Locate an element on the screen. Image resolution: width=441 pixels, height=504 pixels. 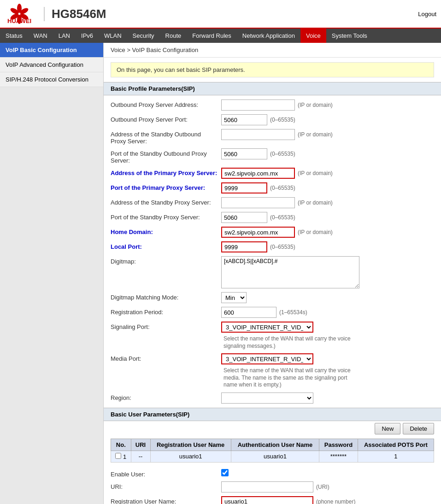
nav-voice: Voice is located at coordinates (313, 36).